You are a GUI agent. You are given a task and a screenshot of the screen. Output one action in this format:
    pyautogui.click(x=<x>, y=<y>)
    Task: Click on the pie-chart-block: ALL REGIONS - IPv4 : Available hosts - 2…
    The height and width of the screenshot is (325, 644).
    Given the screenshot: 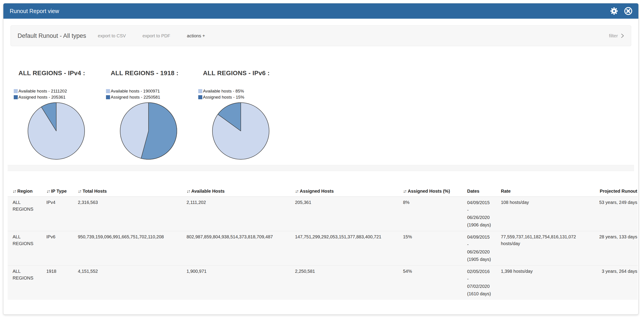 What is the action you would take?
    pyautogui.click(x=60, y=115)
    